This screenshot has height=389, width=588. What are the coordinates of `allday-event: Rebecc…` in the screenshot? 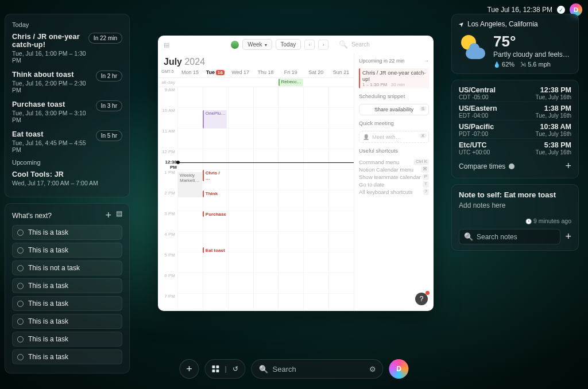 It's located at (291, 83).